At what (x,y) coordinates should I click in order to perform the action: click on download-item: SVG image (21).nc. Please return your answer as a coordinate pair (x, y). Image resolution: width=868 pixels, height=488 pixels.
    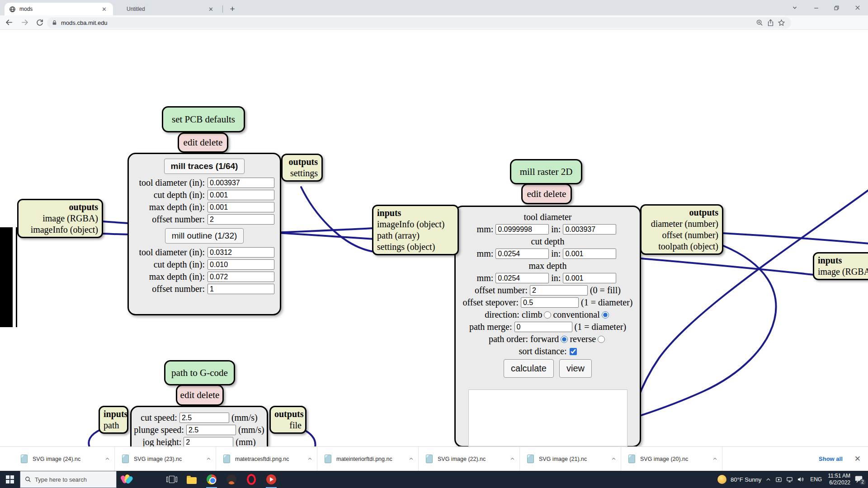
    Looking at the image, I should click on (571, 459).